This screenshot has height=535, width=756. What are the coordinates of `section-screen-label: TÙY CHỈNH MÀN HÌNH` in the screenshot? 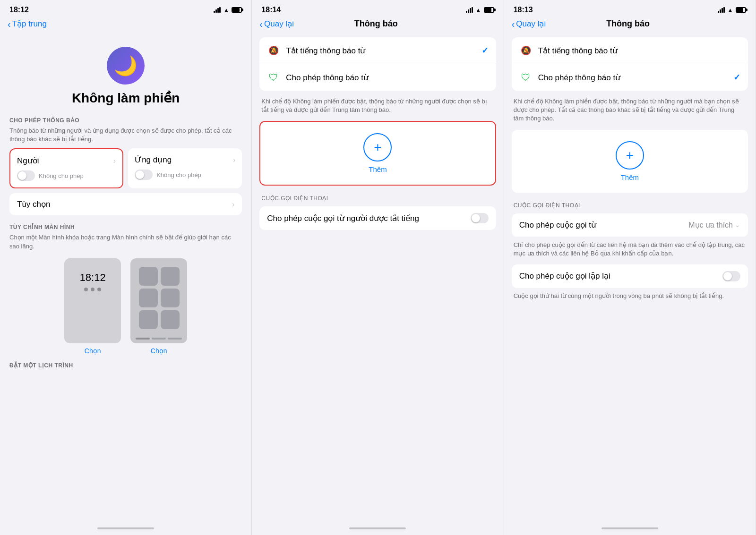 It's located at (126, 227).